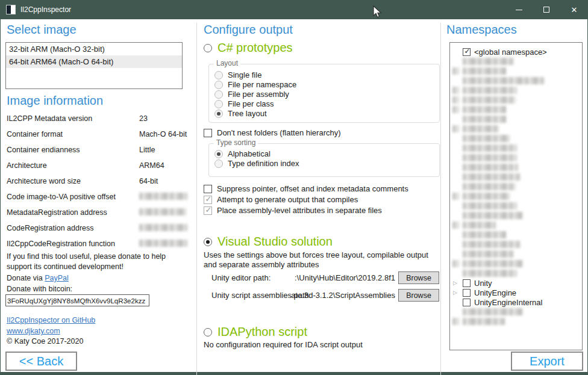 Image resolution: width=588 pixels, height=375 pixels. I want to click on csharp-prototypes-option: C# prototypes, so click(248, 48).